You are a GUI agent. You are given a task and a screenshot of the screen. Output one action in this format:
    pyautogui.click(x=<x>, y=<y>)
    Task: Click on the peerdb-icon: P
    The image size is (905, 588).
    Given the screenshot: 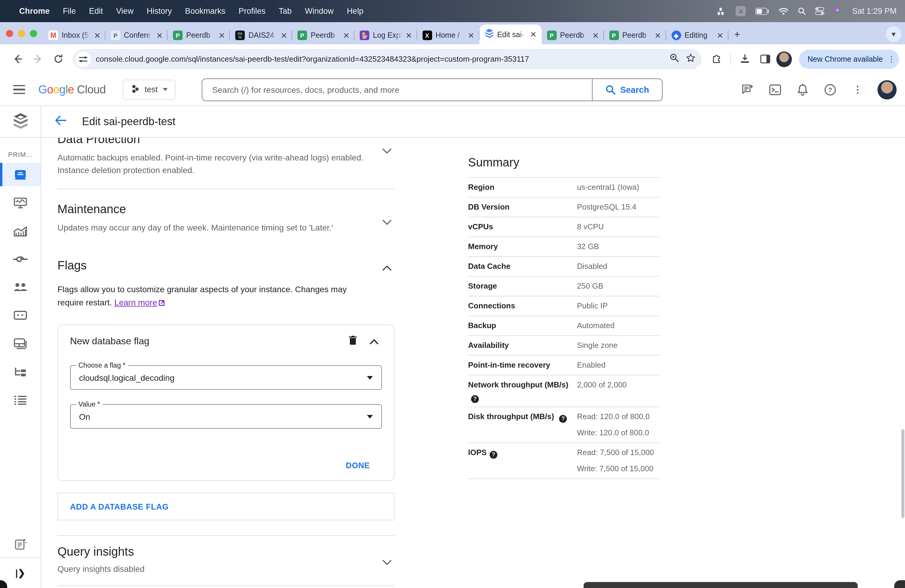 What is the action you would take?
    pyautogui.click(x=614, y=35)
    